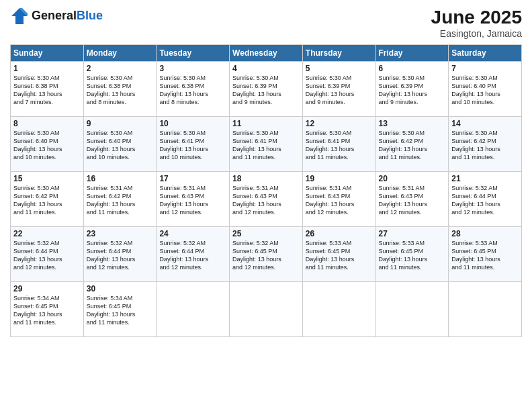 The width and height of the screenshot is (532, 411). Describe the element at coordinates (120, 234) in the screenshot. I see `day-number: 23` at that location.